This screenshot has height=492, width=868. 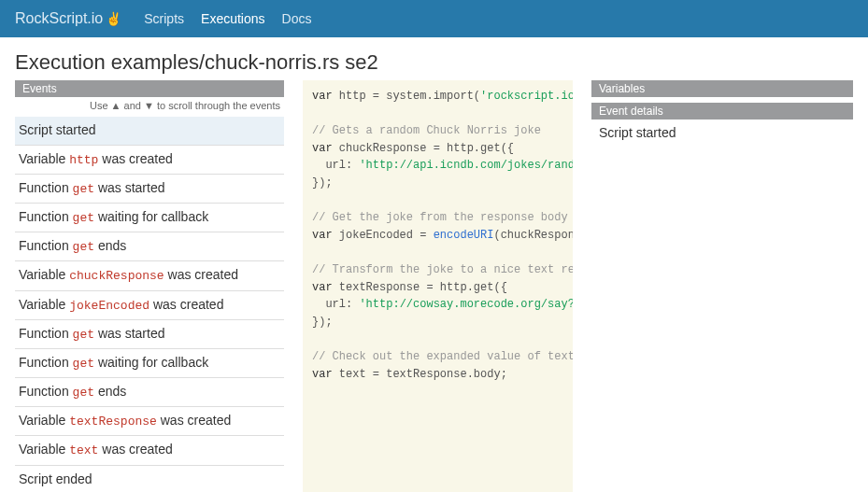 What do you see at coordinates (149, 276) in the screenshot?
I see `event-item: Variable chuckResponse was created` at bounding box center [149, 276].